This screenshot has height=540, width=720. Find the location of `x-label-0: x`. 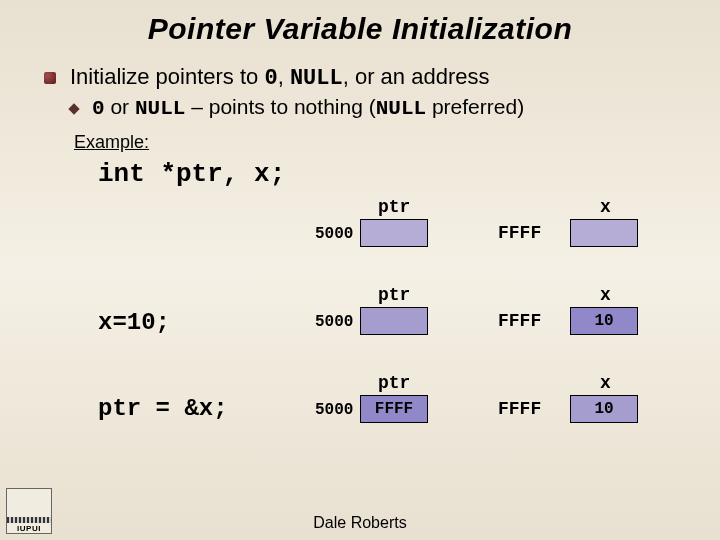

x-label-0: x is located at coordinates (606, 207).